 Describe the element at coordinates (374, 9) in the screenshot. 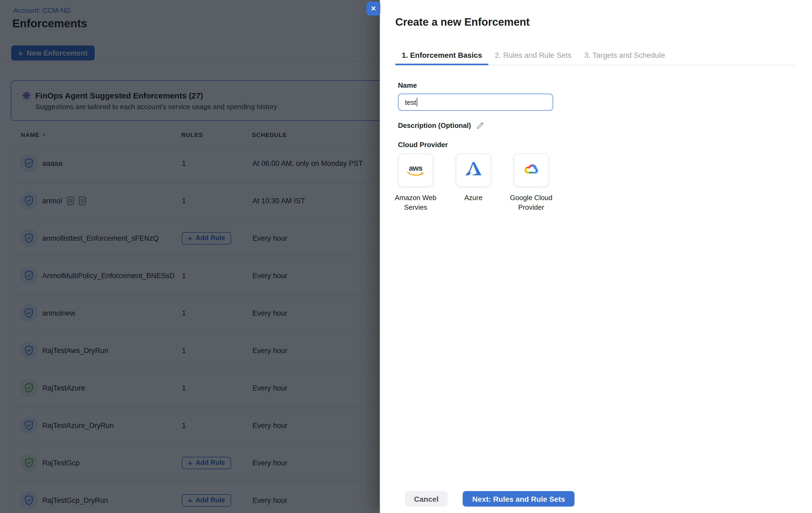

I see `close-panel-button: ×` at that location.